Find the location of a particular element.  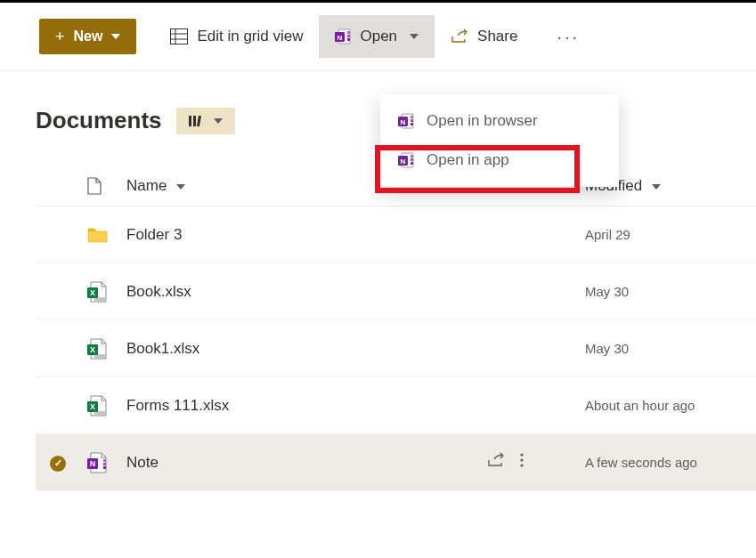

file-icon is located at coordinates (94, 186).